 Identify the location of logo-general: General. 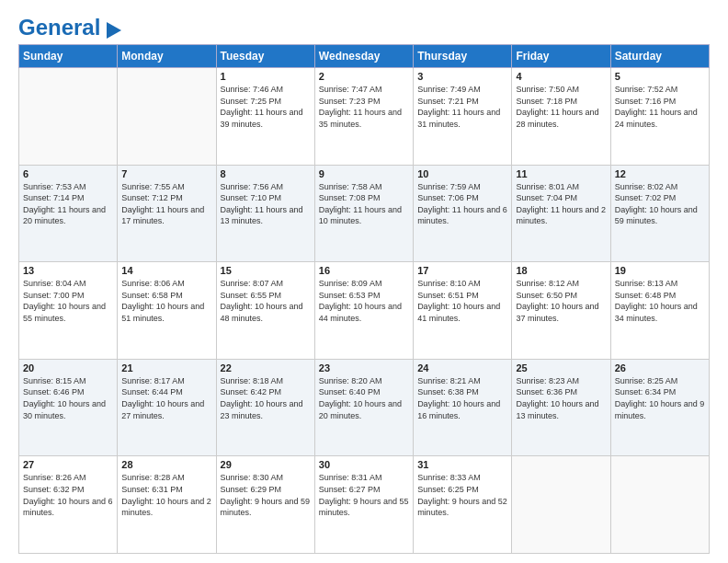
(59, 28).